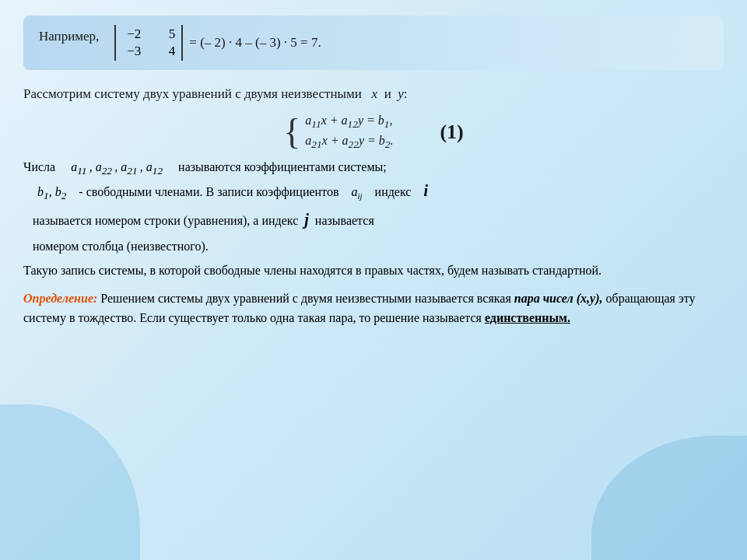 This screenshot has width=747, height=560. What do you see at coordinates (209, 192) in the screenshot?
I see `free-members-desc: - свободными членами. В записи коэффицие…` at bounding box center [209, 192].